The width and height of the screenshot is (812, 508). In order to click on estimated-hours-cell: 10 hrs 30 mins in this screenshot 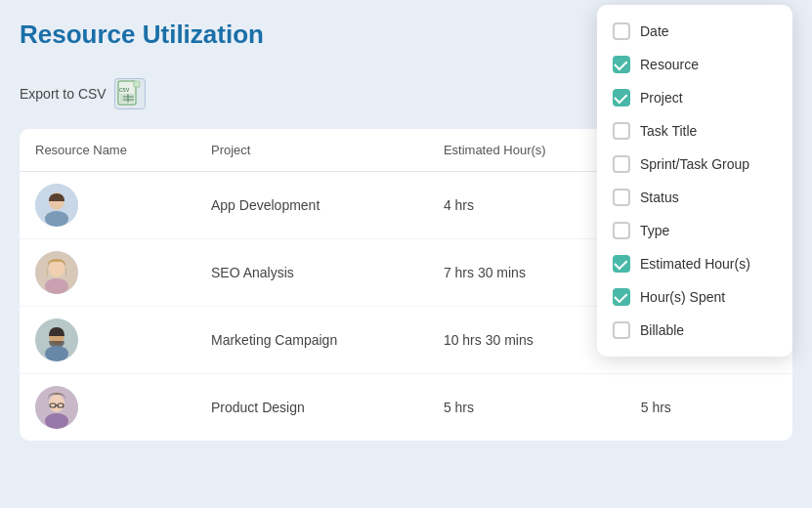, I will do `click(527, 340)`.